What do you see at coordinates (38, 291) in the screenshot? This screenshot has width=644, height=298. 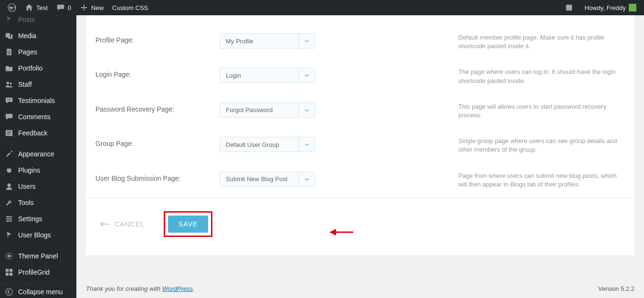 I see `collapse-menu: Collapse menu` at bounding box center [38, 291].